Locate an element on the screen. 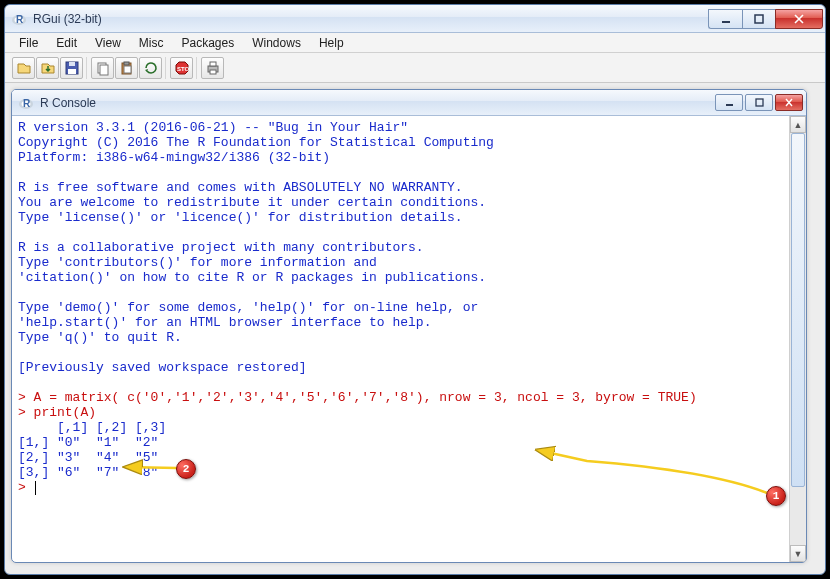 This screenshot has width=830, height=579. stop-button: STOP is located at coordinates (182, 68).